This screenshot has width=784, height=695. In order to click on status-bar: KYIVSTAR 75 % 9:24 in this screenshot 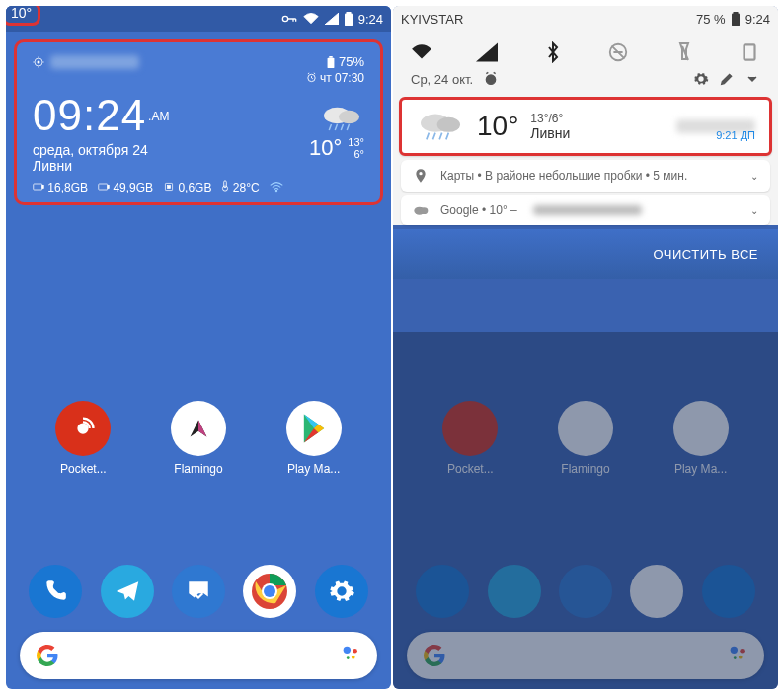, I will do `click(586, 19)`.